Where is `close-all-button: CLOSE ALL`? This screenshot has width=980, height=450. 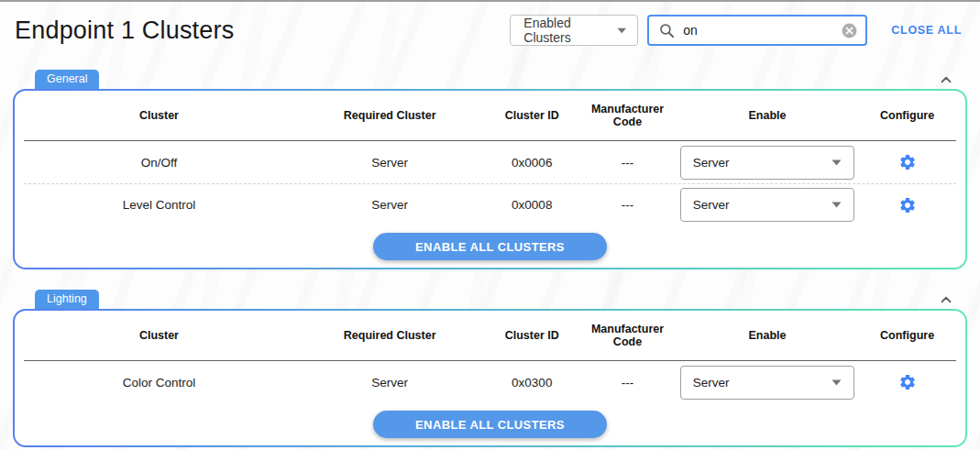 close-all-button: CLOSE ALL is located at coordinates (926, 30).